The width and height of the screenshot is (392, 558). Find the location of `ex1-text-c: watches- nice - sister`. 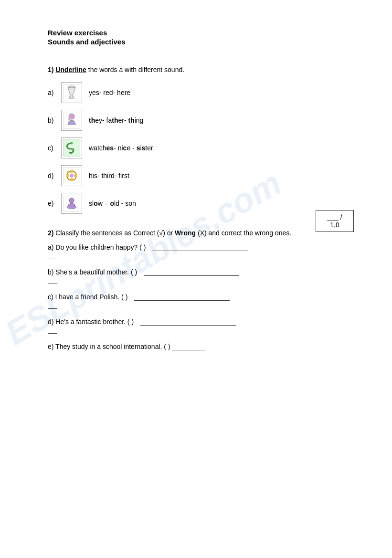

ex1-text-c: watches- nice - sister is located at coordinates (121, 148).